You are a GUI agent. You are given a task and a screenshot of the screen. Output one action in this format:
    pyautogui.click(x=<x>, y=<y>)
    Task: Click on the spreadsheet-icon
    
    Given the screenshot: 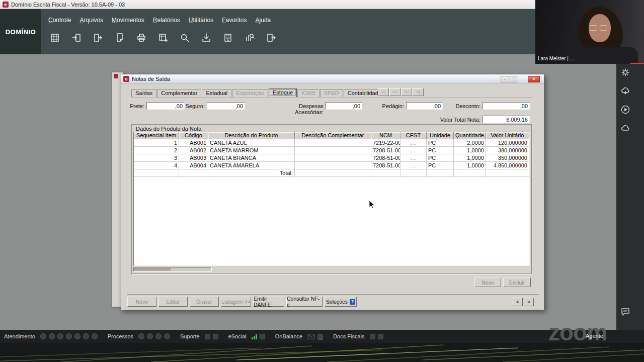 What is the action you would take?
    pyautogui.click(x=163, y=38)
    